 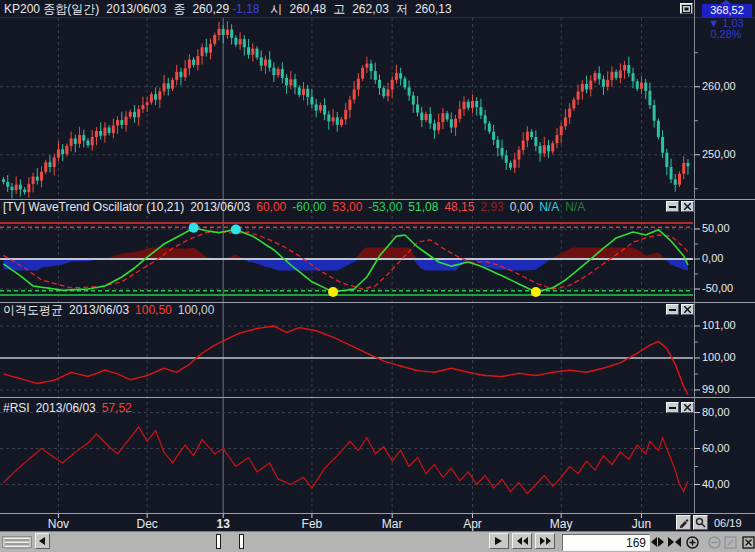 I want to click on circle-plus-icon, so click(x=692, y=542).